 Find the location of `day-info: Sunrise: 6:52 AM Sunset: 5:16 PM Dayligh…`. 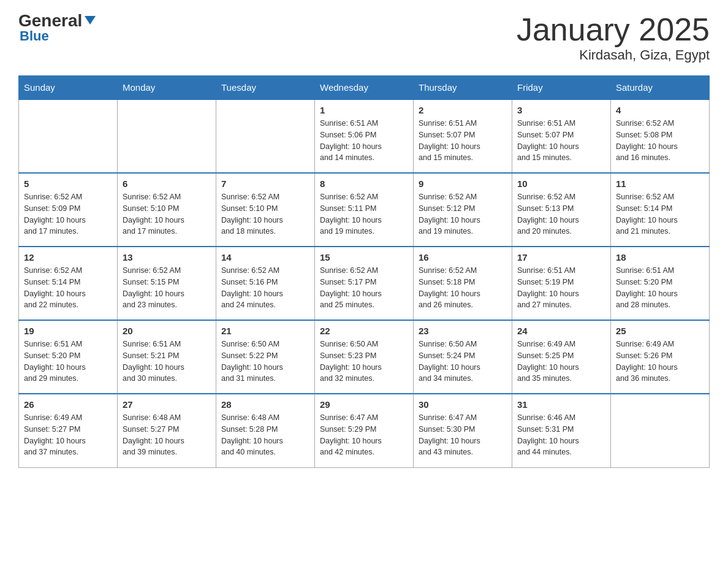

day-info: Sunrise: 6:52 AM Sunset: 5:16 PM Dayligh… is located at coordinates (265, 288).